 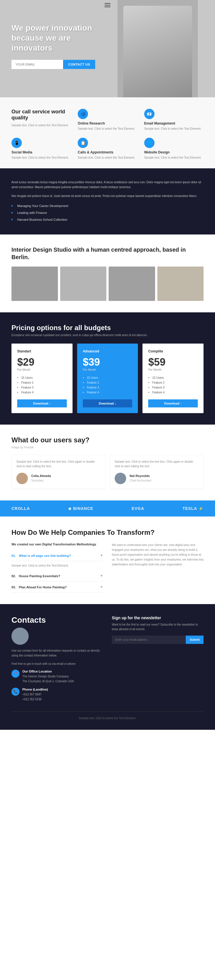 I want to click on price-amount-0: $29, so click(x=42, y=362).